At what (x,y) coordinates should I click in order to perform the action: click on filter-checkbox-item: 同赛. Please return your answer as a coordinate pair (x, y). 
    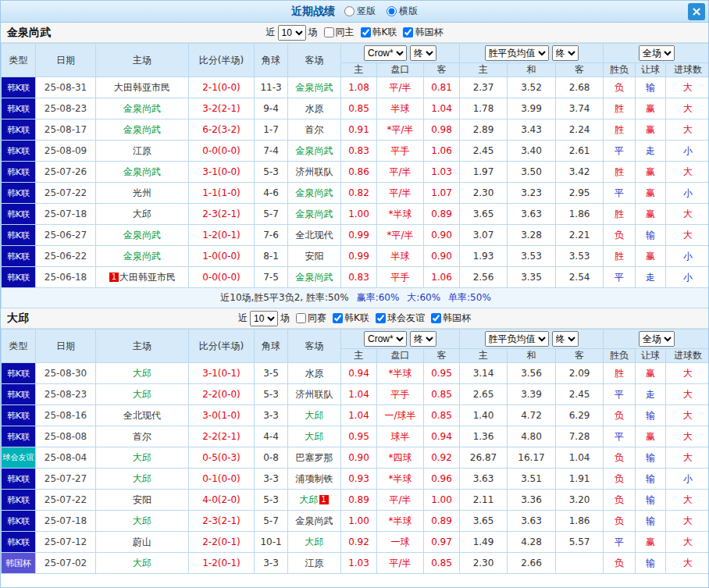
    Looking at the image, I should click on (311, 319).